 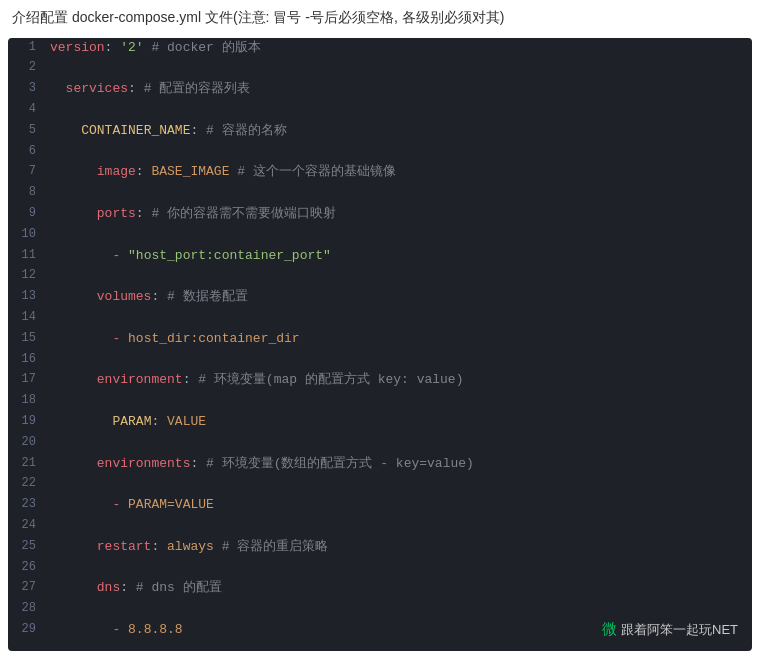 I want to click on table-row: 20, so click(x=380, y=444).